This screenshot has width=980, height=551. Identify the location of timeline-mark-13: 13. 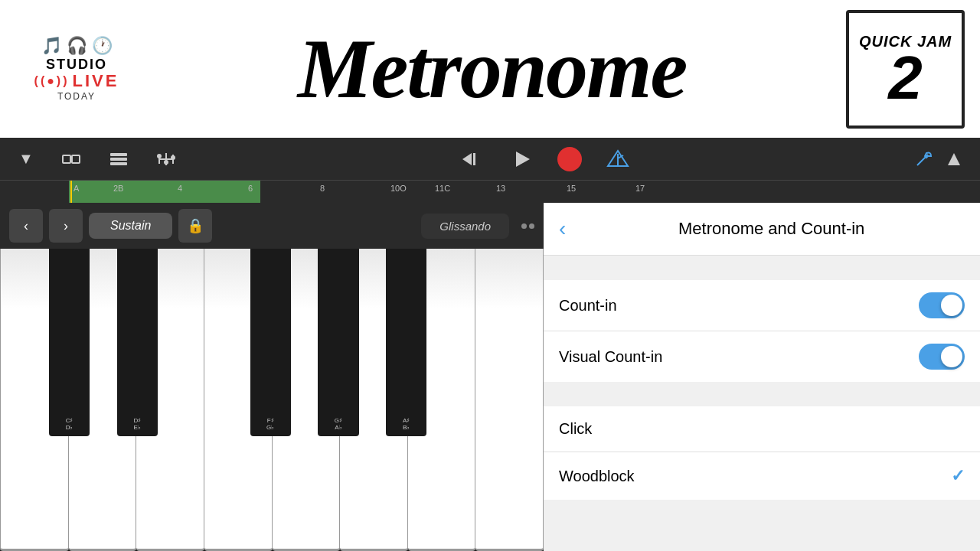
(501, 188).